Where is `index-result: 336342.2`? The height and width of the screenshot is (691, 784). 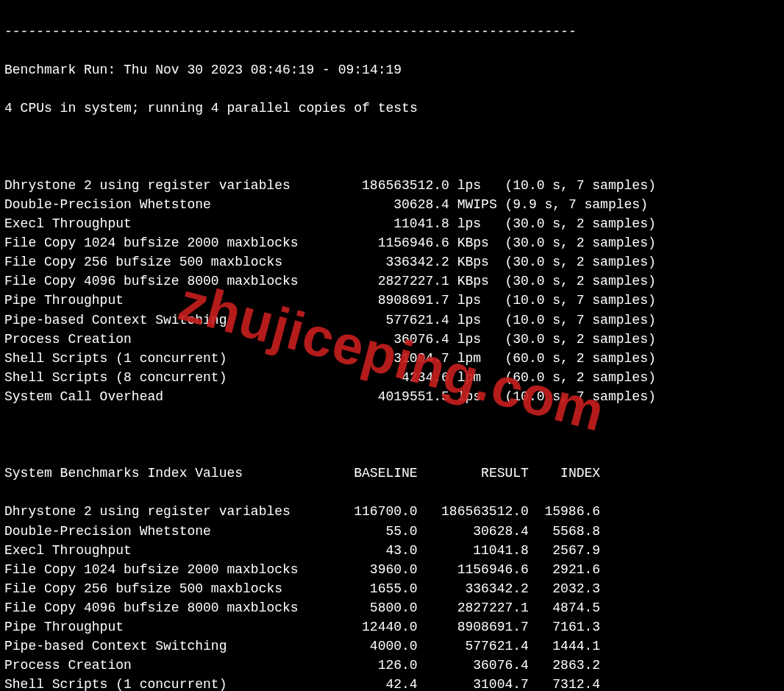
index-result: 336342.2 is located at coordinates (474, 589).